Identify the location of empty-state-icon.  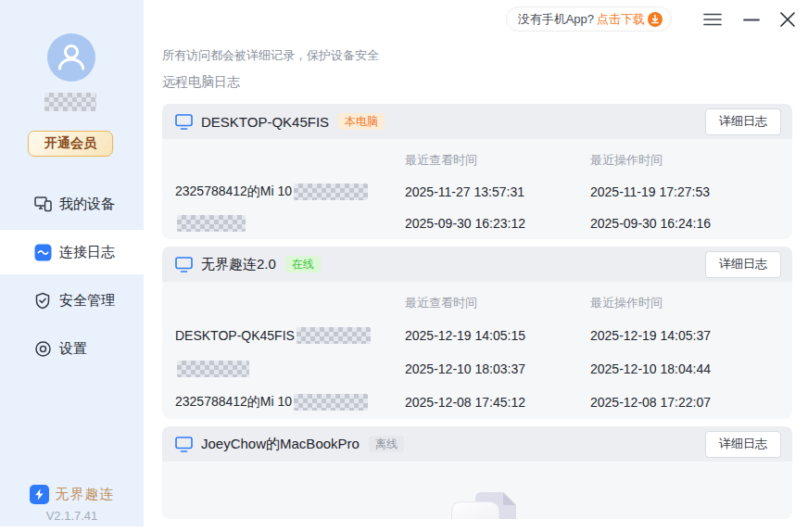
(488, 506).